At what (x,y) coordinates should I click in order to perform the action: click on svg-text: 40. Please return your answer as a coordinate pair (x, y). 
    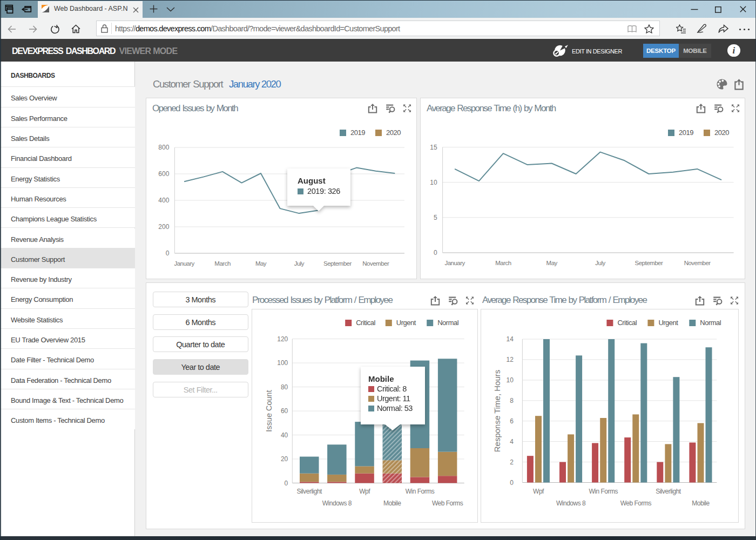
    Looking at the image, I should click on (285, 435).